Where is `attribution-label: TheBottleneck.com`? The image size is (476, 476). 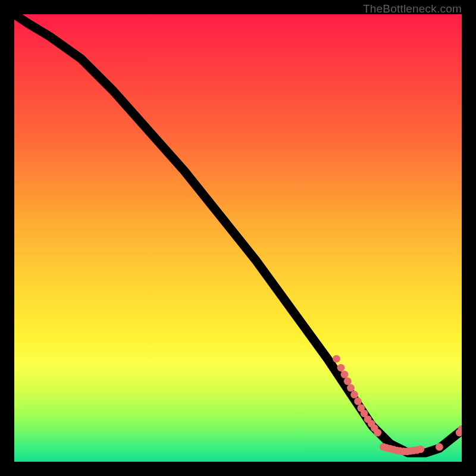
attribution-label: TheBottleneck.com is located at coordinates (412, 9).